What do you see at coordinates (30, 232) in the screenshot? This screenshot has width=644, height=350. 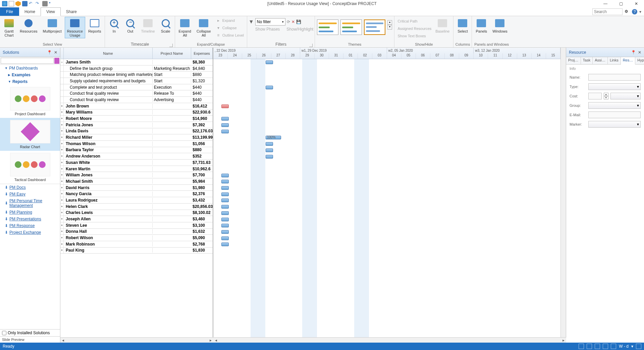 I see `solution-link: ⬇ Project Exchange` at bounding box center [30, 232].